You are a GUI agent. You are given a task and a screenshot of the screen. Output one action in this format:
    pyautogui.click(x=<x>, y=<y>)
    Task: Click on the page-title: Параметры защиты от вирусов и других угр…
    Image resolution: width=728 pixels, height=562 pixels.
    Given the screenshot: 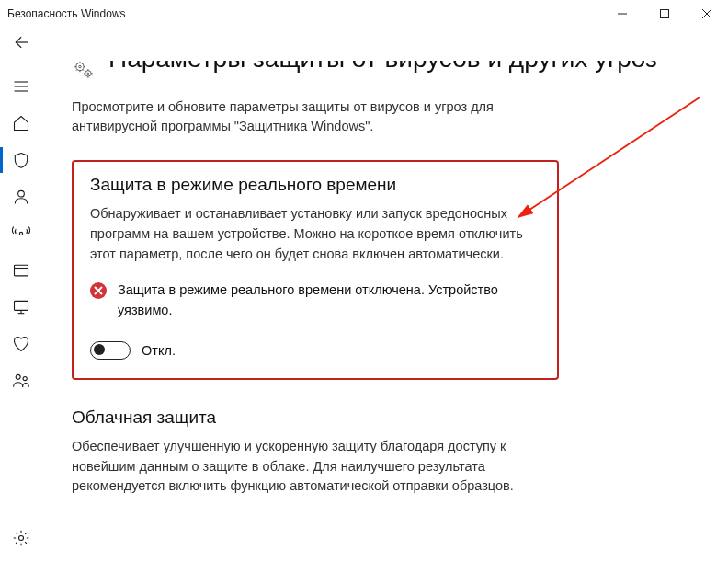 What is the action you would take?
    pyautogui.click(x=382, y=68)
    